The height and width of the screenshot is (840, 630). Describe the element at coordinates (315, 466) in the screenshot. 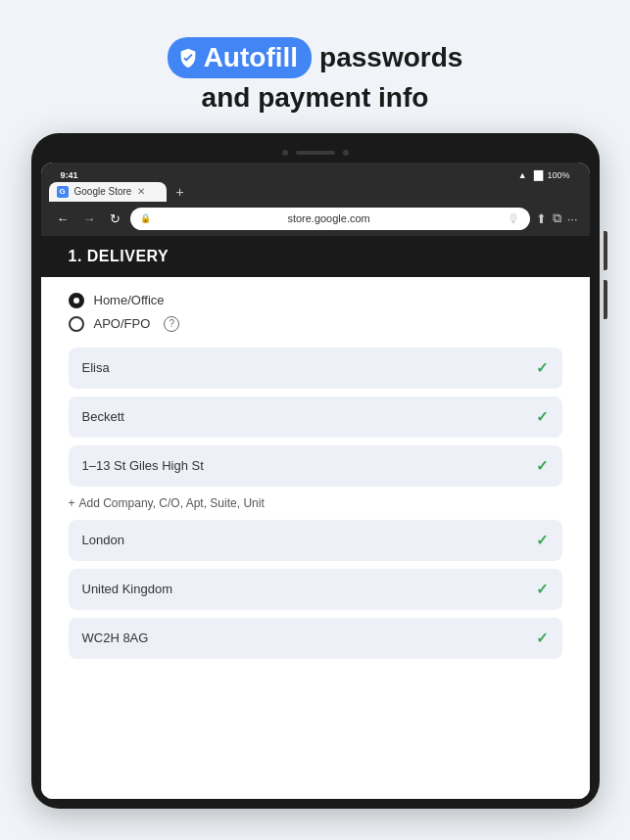

I see `field-address: 1–13 St Giles High St ✓` at that location.